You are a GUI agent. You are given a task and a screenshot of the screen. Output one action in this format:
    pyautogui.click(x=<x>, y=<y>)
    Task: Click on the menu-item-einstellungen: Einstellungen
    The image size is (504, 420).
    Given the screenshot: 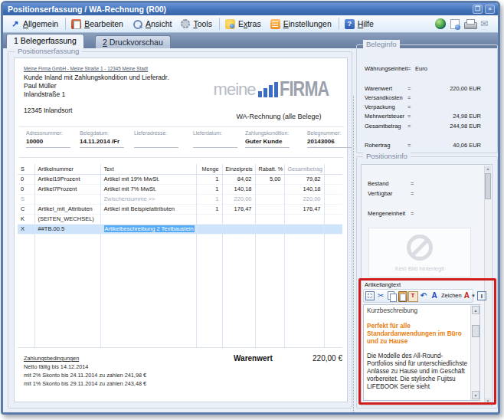 What is the action you would take?
    pyautogui.click(x=302, y=25)
    